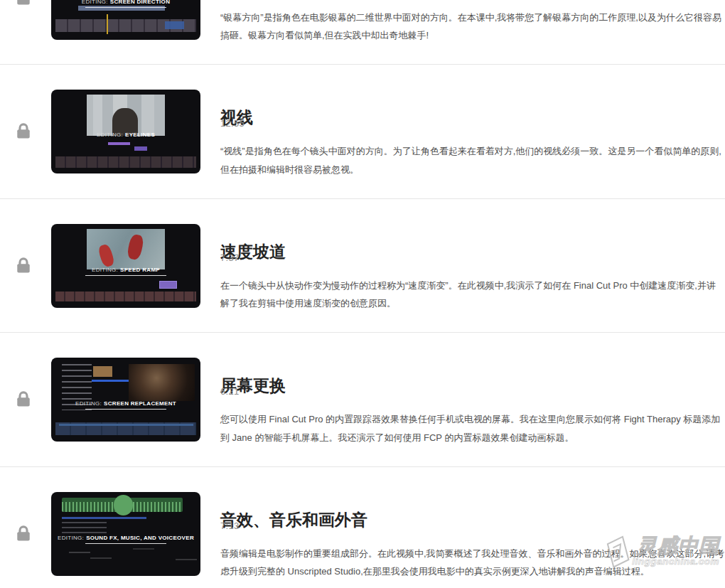  Describe the element at coordinates (471, 27) in the screenshot. I see `lesson-description: “银幕方向”是指角色在电影银幕的二维世界中面对的方向。在本课中,我将带您了解银幕…` at that location.